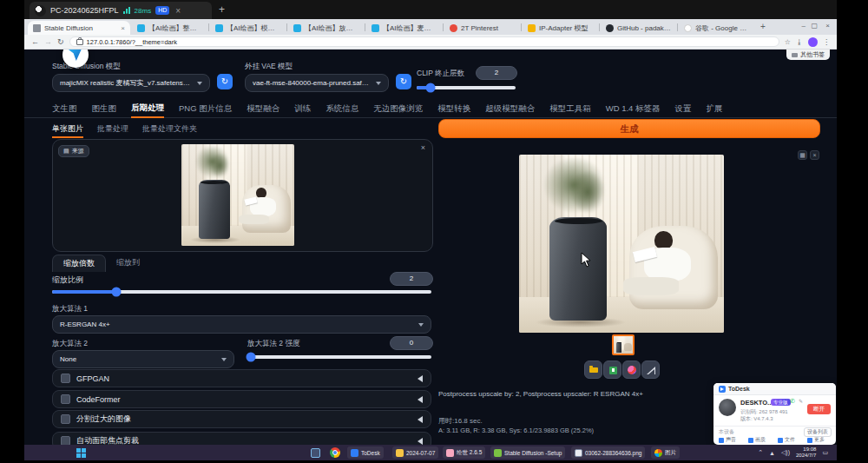  Describe the element at coordinates (424, 148) in the screenshot. I see `clear-image-icon: ×` at that location.